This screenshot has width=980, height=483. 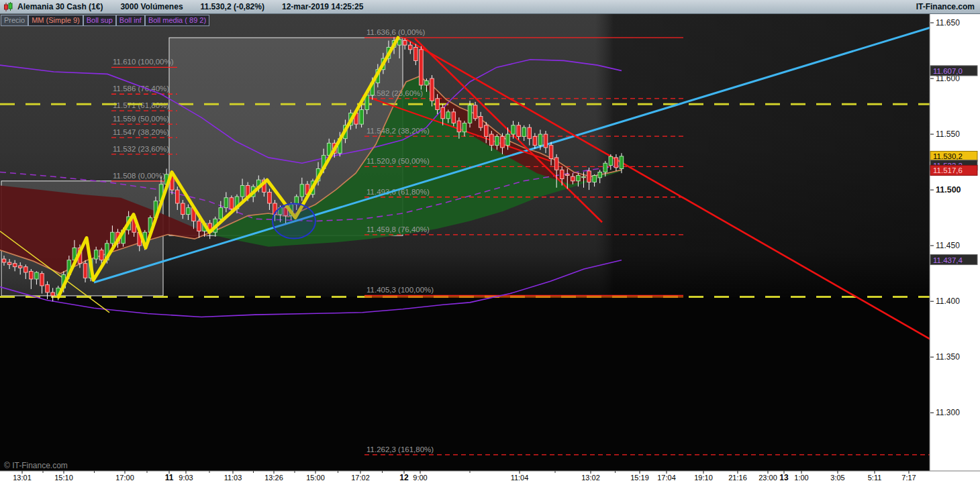 I want to click on boll-inf-value: 11.437,4, so click(x=948, y=260).